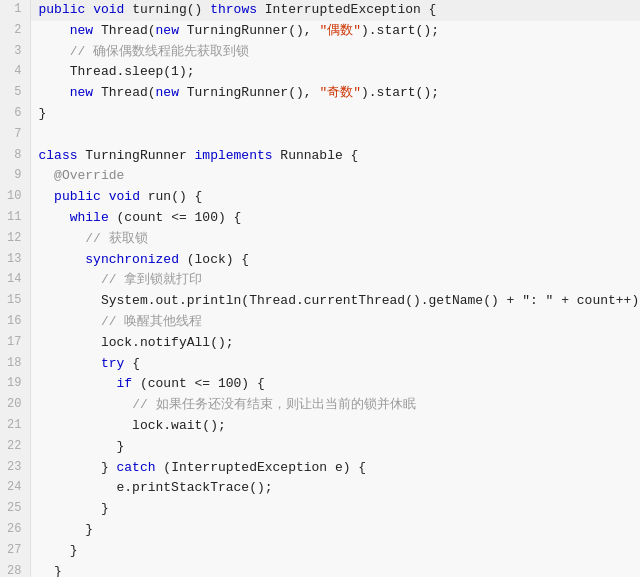  What do you see at coordinates (335, 364) in the screenshot?
I see `line-code: try {` at bounding box center [335, 364].